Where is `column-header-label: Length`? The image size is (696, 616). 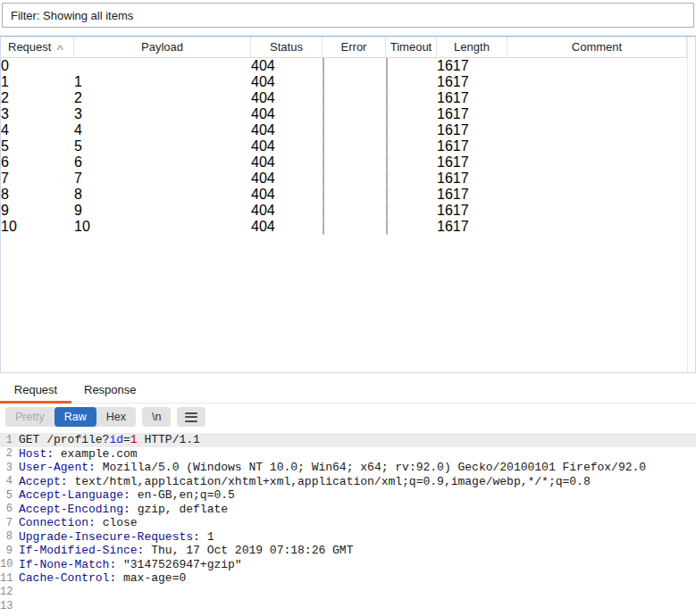
column-header-label: Length is located at coordinates (472, 46).